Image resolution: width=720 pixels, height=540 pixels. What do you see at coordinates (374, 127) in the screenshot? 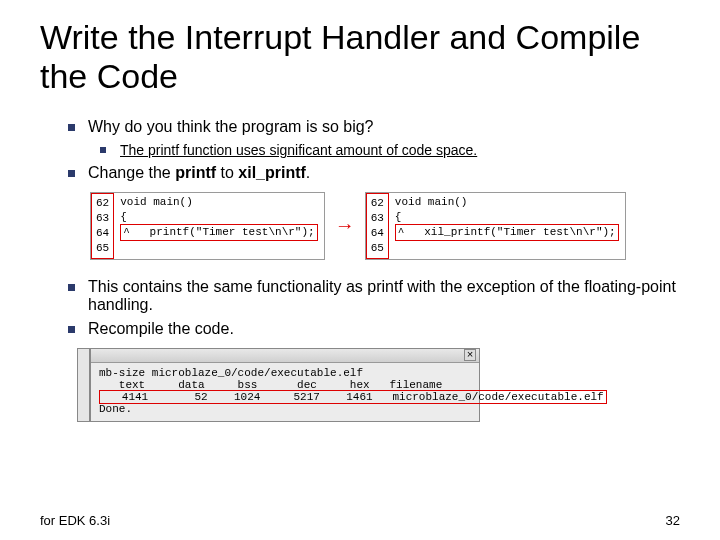
I see `bullet-why-big: Why do you think the program is so big?` at bounding box center [374, 127].